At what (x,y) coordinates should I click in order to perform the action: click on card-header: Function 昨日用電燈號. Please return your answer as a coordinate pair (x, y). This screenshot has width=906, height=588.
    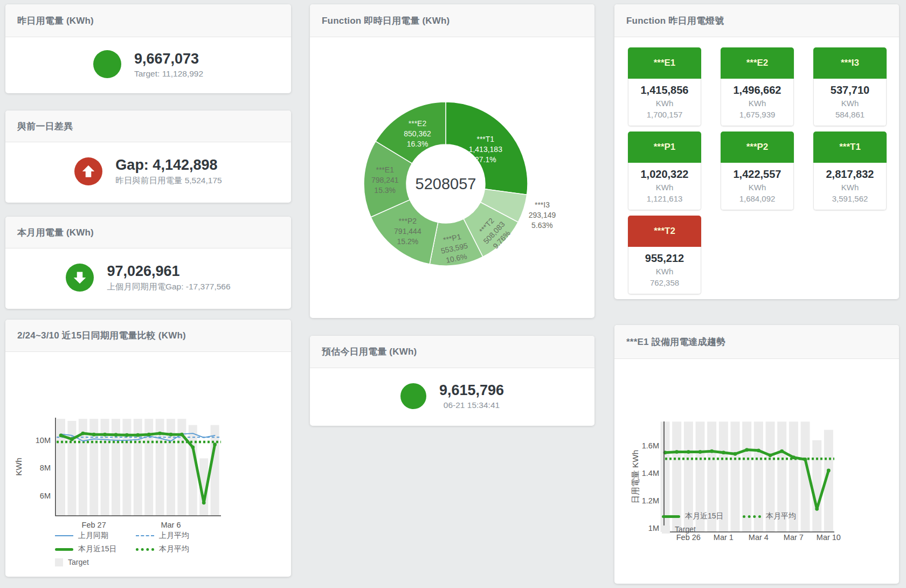
    Looking at the image, I should click on (757, 20).